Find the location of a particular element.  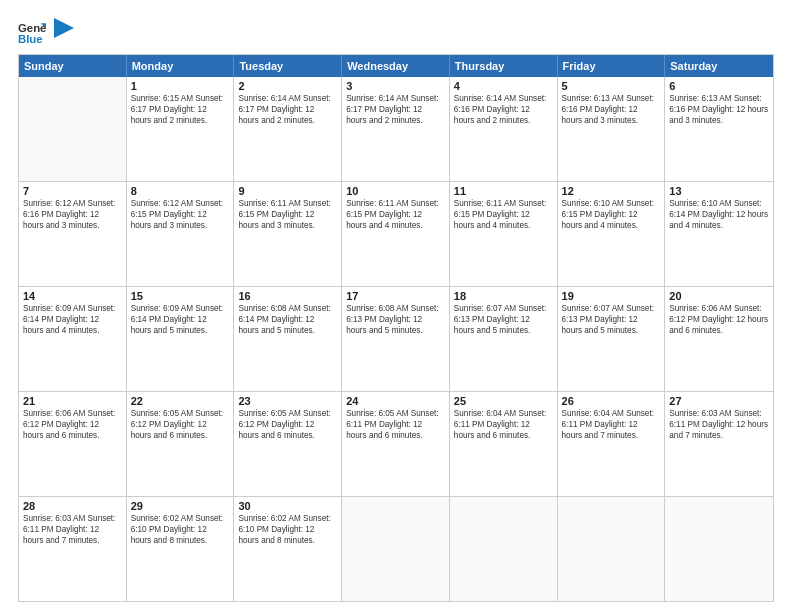

day-cell-29: 29Sunrise: 6:02 AM Sunset: 6:10 PM Dayli… is located at coordinates (181, 549).